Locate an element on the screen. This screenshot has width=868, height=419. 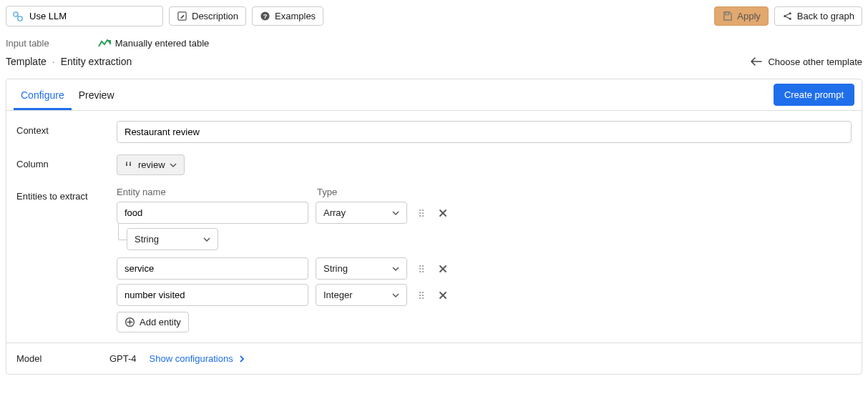
entity-type-select: Integer is located at coordinates (361, 295).